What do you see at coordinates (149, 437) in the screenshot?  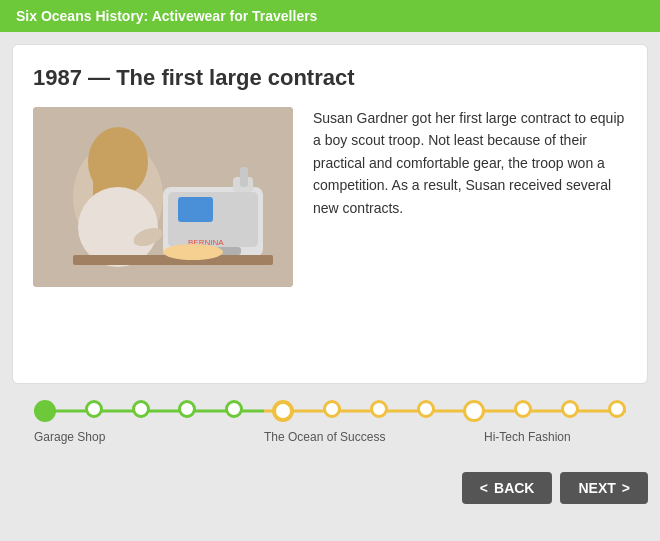 I see `label-group-1: Garage Shop` at bounding box center [149, 437].